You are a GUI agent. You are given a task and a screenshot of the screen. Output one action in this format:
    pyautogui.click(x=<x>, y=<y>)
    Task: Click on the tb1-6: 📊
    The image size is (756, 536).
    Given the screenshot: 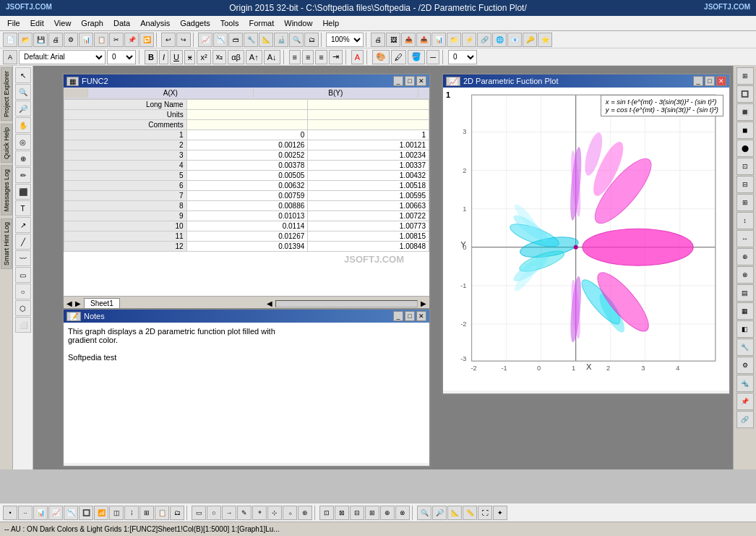 What is the action you would take?
    pyautogui.click(x=86, y=40)
    